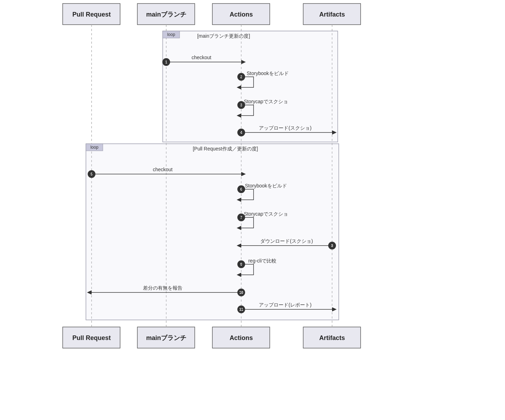 This screenshot has width=505, height=420. I want to click on step8-num: 8, so click(332, 246).